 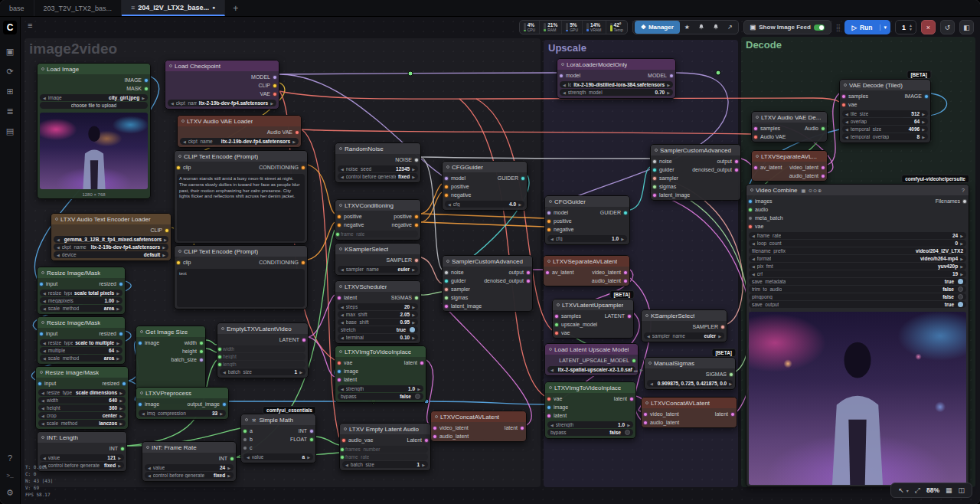 I want to click on node-header: LTXVLatentUpsampler, so click(x=593, y=305).